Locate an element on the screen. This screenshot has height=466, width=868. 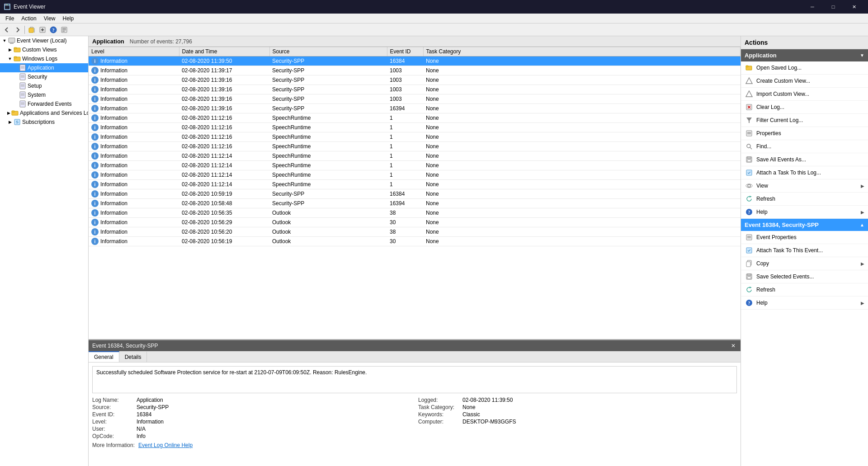
sidebar-item-application: Application is located at coordinates (44, 68).